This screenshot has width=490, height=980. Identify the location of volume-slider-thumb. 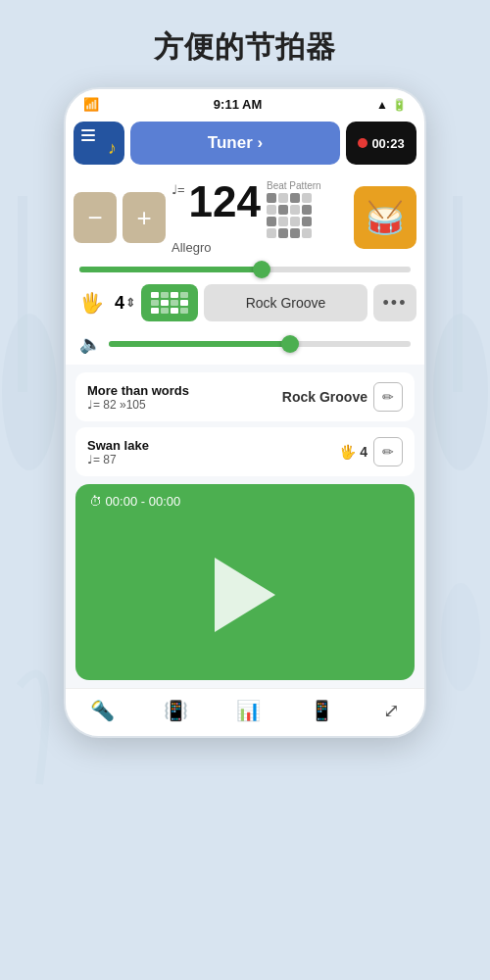
(290, 344).